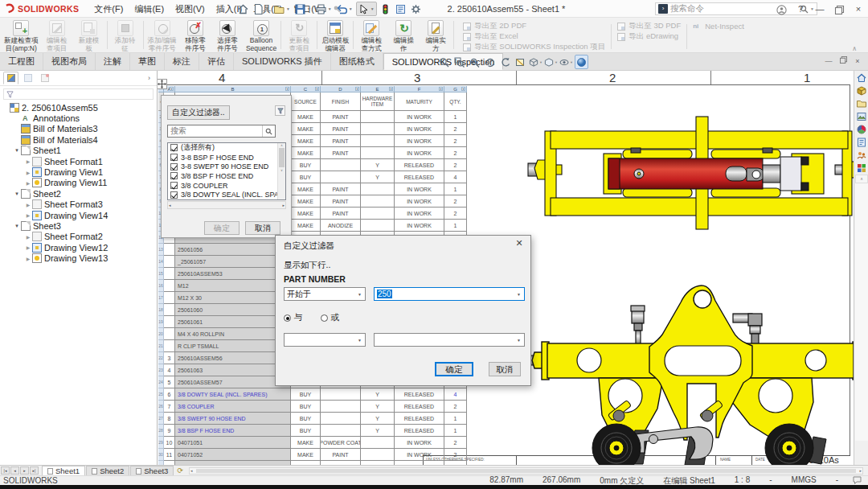  What do you see at coordinates (454, 369) in the screenshot?
I see `dialog-ok-button: 确定` at bounding box center [454, 369].